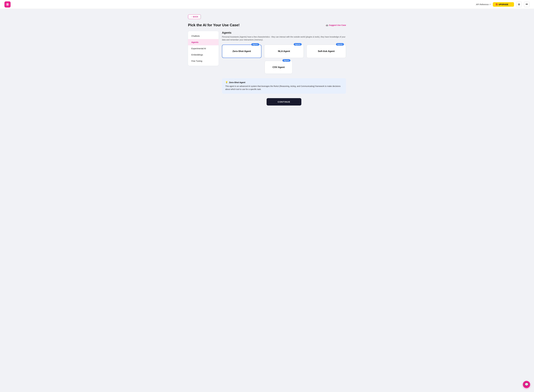 The height and width of the screenshot is (392, 534). What do you see at coordinates (267, 4) in the screenshot?
I see `header: API Reference 🎁 UPGRADE ⚡ ⚙ ⮕` at bounding box center [267, 4].